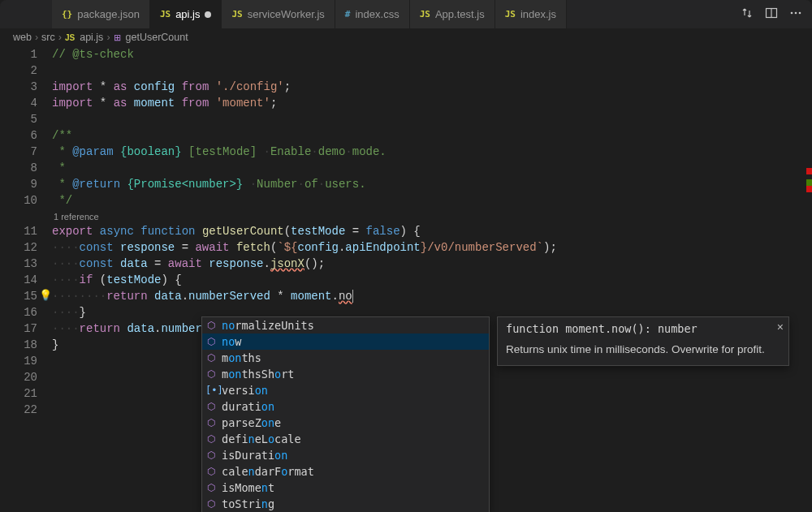  Describe the element at coordinates (158, 37) in the screenshot. I see `breadcrumb-segment: getUserCount` at that location.